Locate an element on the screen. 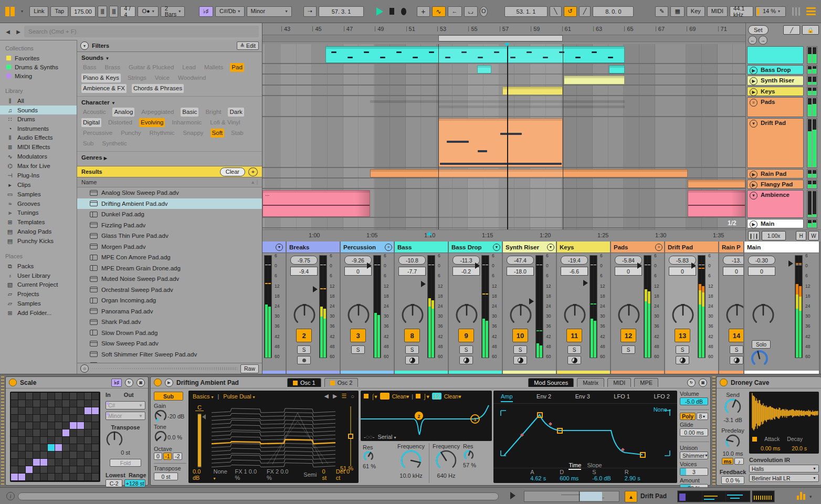  mixer-strip-percussion: Percussion≡-9.26060612182430364248603S is located at coordinates (367, 308).